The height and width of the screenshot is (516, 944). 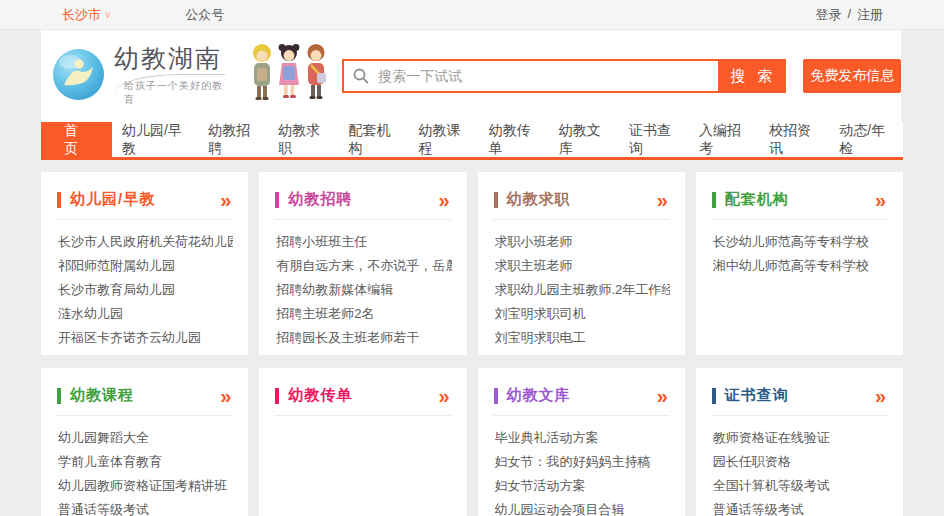 I want to click on section-item-link: 涟水幼儿园, so click(x=90, y=314).